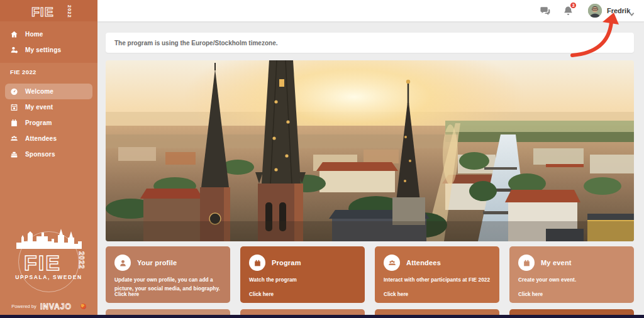 The image size is (644, 318). Describe the element at coordinates (303, 275) in the screenshot. I see `card-program: Program Watch the program Click here` at that location.